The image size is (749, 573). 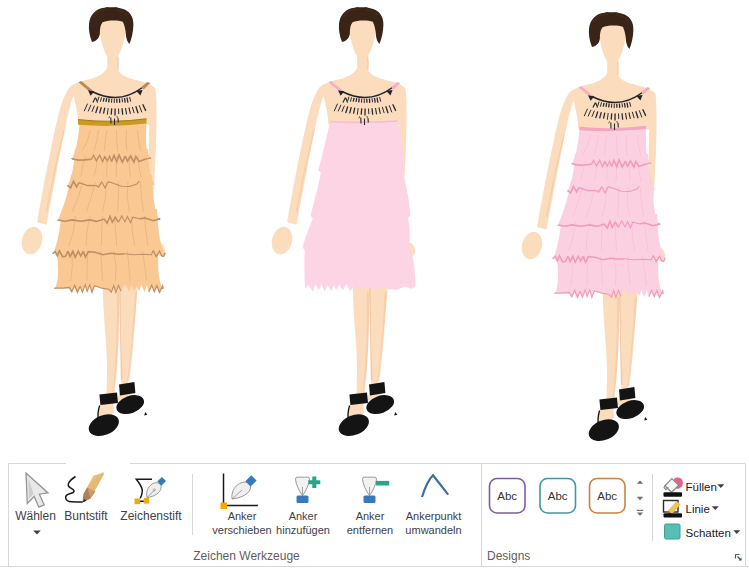 What do you see at coordinates (702, 487) in the screenshot?
I see `svg-text: Füllen` at bounding box center [702, 487].